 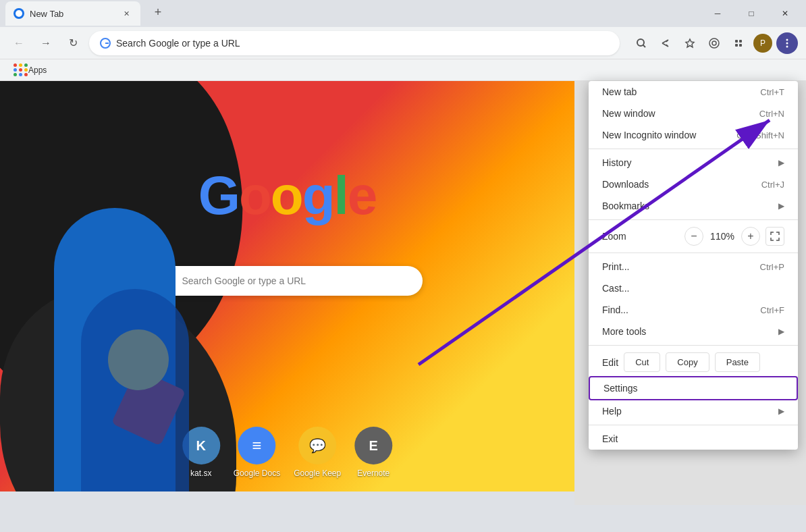 What do you see at coordinates (734, 236) in the screenshot?
I see `zoom-controls: − 110% +` at bounding box center [734, 236].